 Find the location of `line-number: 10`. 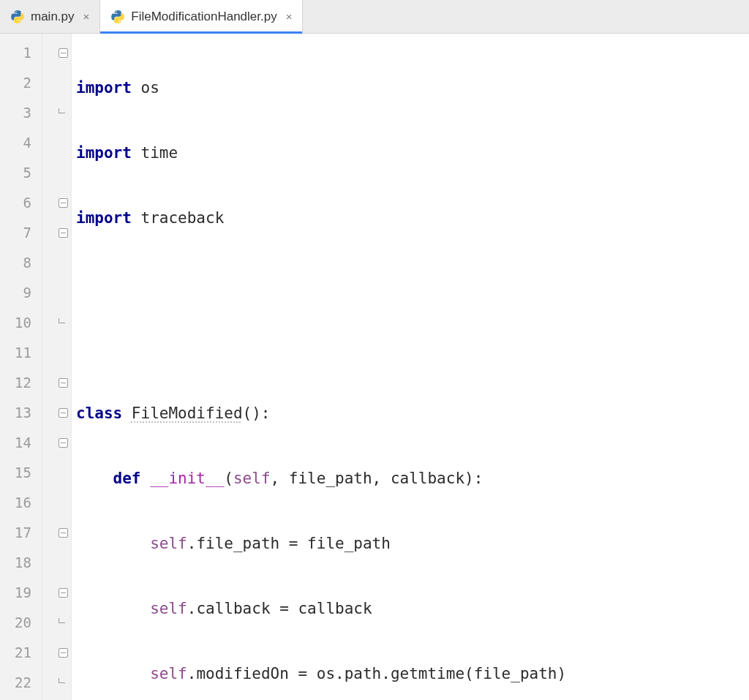

line-number: 10 is located at coordinates (20, 323).